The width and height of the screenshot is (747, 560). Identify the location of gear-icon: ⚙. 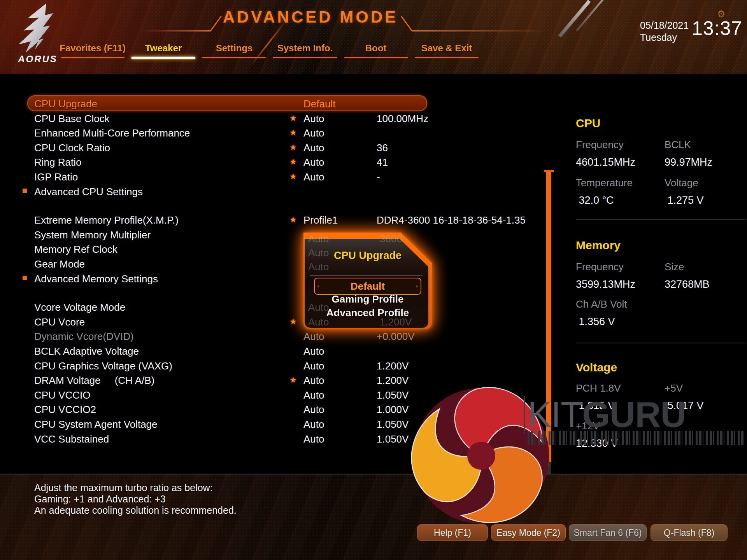
(721, 14).